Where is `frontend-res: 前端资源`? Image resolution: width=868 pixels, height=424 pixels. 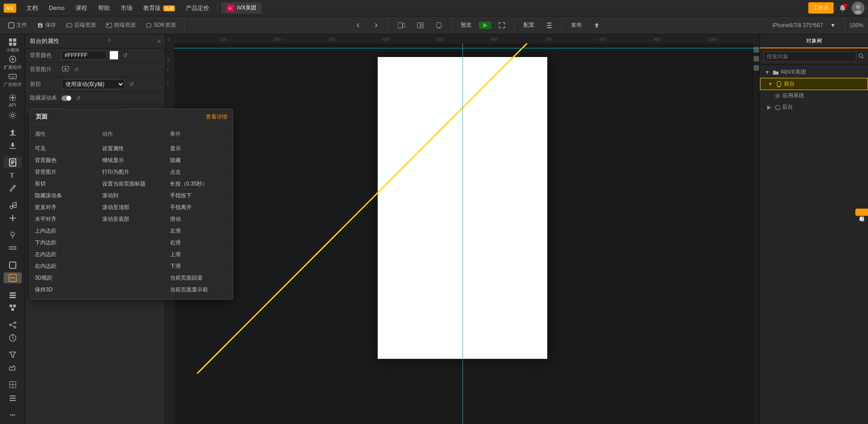 frontend-res: 前端资源 is located at coordinates (121, 25).